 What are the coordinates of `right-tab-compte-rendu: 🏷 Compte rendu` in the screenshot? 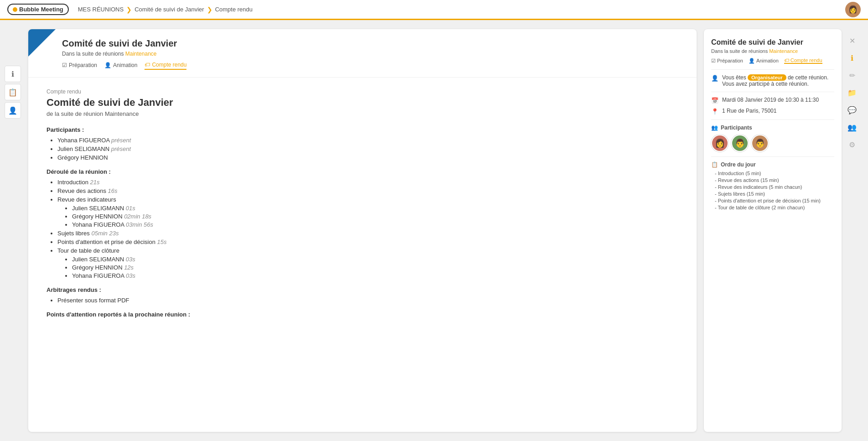 It's located at (803, 61).